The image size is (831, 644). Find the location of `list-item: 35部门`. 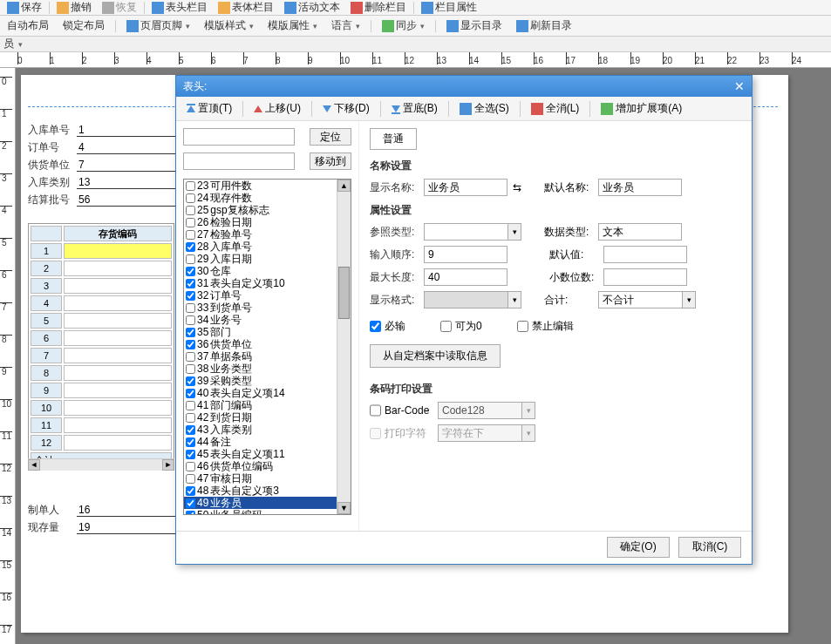

list-item: 35部门 is located at coordinates (267, 332).